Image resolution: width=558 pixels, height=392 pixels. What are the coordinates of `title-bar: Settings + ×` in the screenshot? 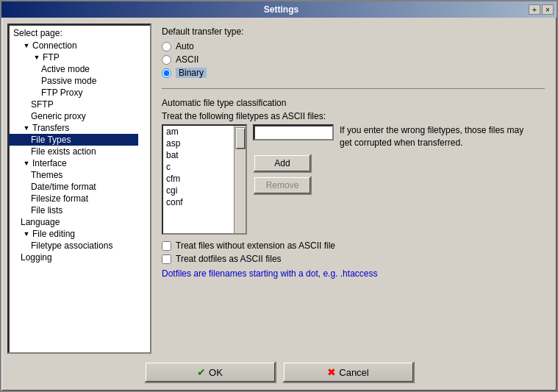 It's located at (279, 10).